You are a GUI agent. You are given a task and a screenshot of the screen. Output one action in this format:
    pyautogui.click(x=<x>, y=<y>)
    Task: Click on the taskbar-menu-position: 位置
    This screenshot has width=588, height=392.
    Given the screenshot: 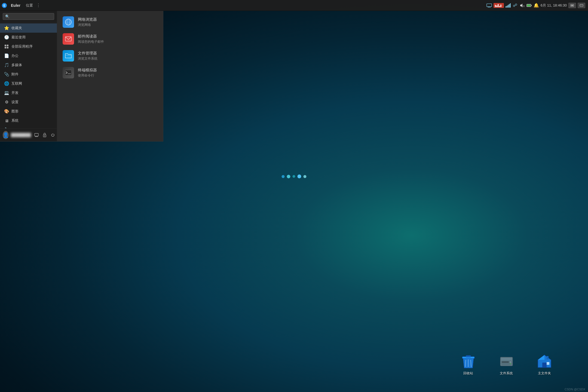 What is the action you would take?
    pyautogui.click(x=29, y=5)
    